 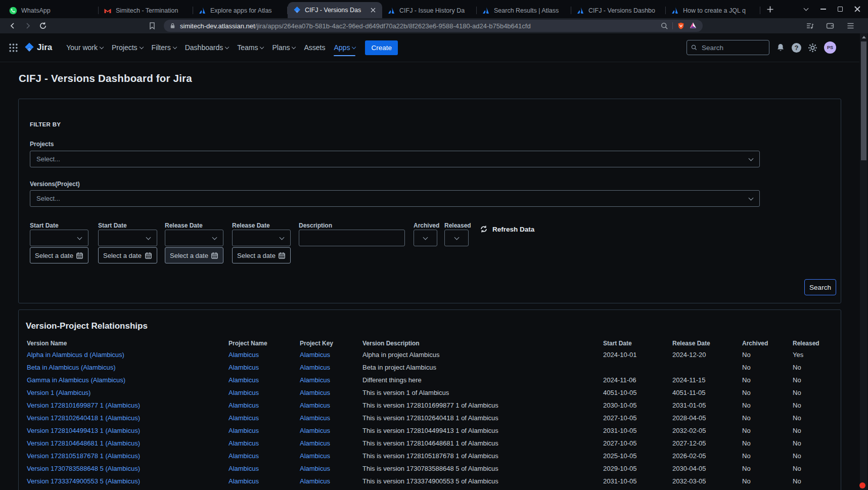 I want to click on new-tab-button, so click(x=770, y=9).